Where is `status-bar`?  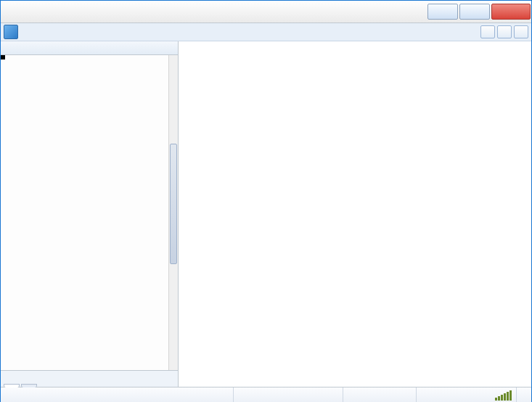 status-bar is located at coordinates (266, 395).